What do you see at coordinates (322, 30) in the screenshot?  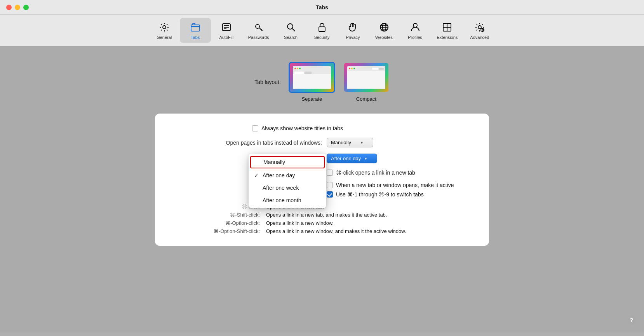 I see `toolbar-item-security: Security` at bounding box center [322, 30].